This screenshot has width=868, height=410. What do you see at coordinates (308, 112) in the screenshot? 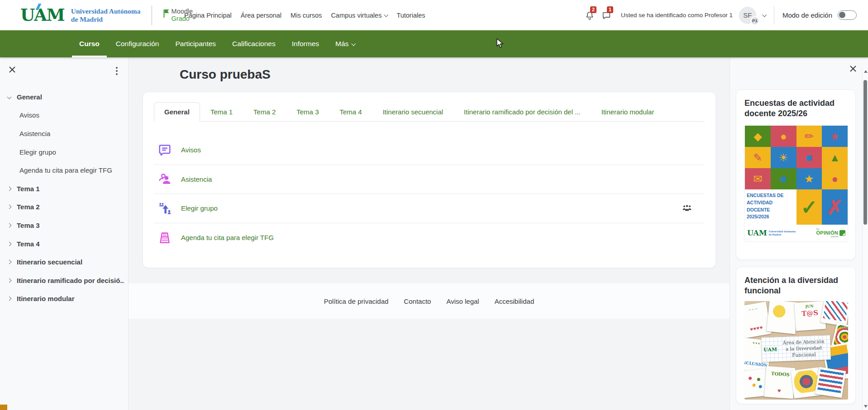
I see `tab-tema-3: Tema 3` at bounding box center [308, 112].